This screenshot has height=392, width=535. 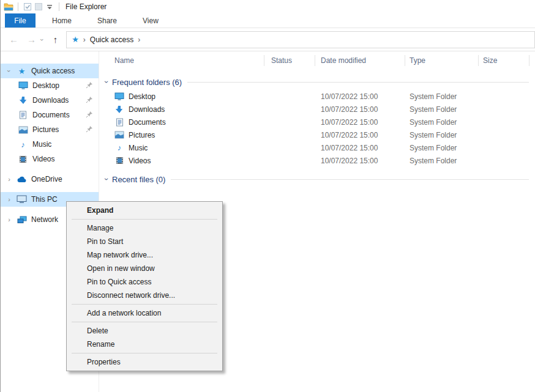 I want to click on file-name: Documents, so click(x=147, y=122).